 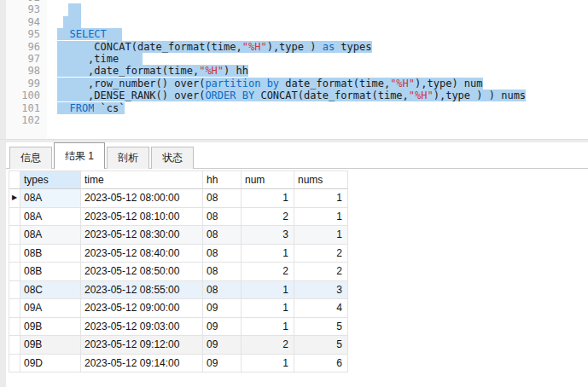 What do you see at coordinates (142, 327) in the screenshot?
I see `cell-time: 2023-05-12 09:03:00` at bounding box center [142, 327].